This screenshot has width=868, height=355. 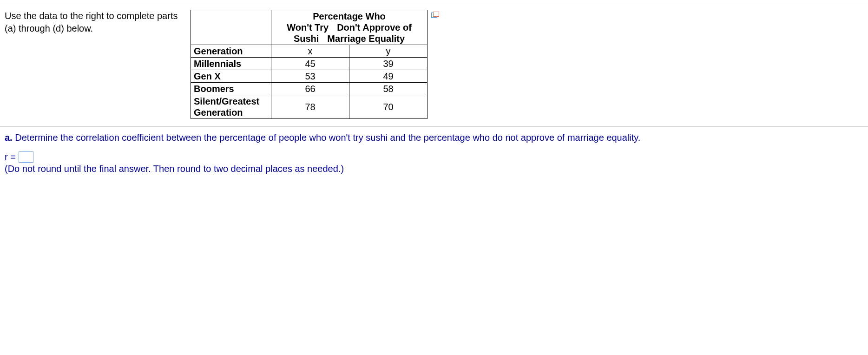 What do you see at coordinates (388, 89) in the screenshot?
I see `cell-y: 58` at bounding box center [388, 89].